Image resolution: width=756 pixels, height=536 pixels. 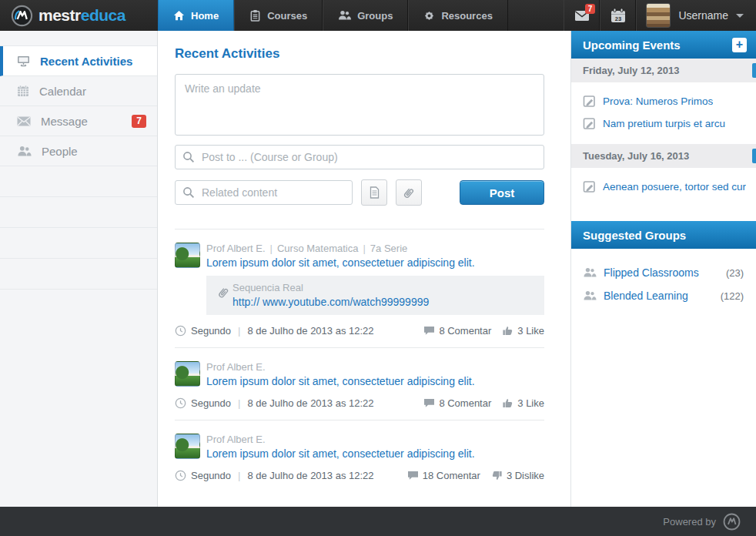 What do you see at coordinates (517, 476) in the screenshot?
I see `dislike-link: 3 Dislike` at bounding box center [517, 476].